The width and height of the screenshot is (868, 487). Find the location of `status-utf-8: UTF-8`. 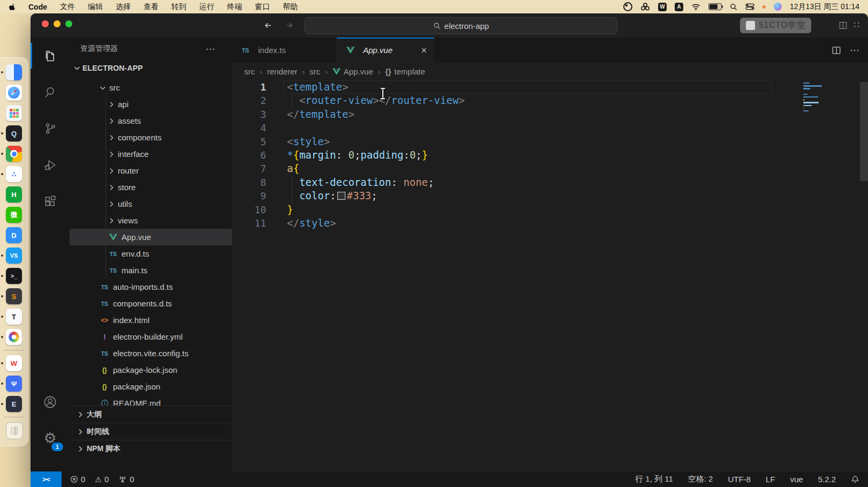

status-utf-8: UTF-8 is located at coordinates (739, 479).